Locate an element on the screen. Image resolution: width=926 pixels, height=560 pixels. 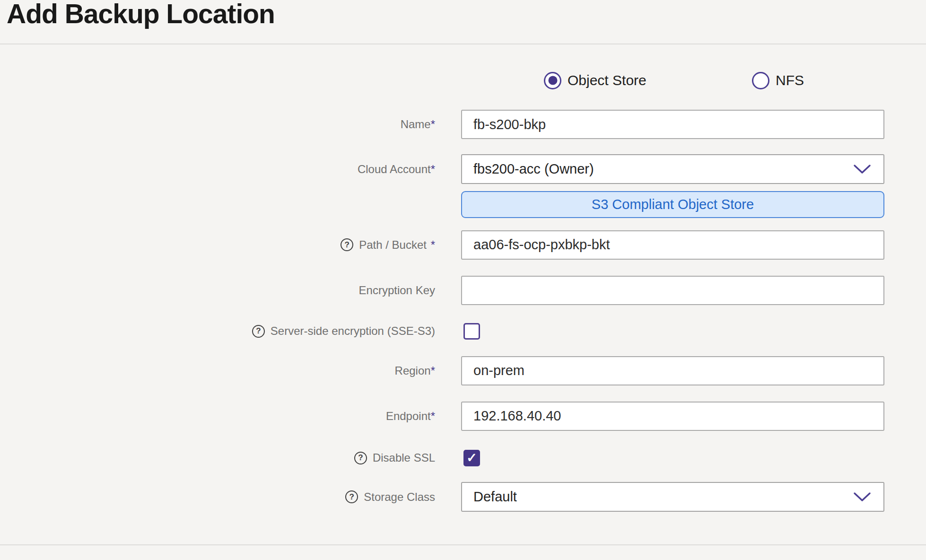
region-label: Region* is located at coordinates (415, 371).